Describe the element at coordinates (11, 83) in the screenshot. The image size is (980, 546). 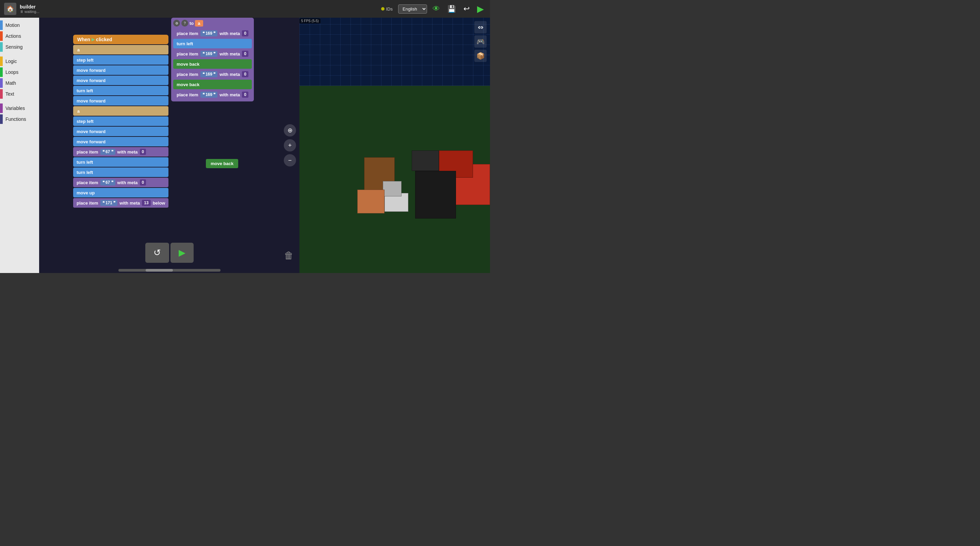
I see `sidebar-label-math: Math` at that location.